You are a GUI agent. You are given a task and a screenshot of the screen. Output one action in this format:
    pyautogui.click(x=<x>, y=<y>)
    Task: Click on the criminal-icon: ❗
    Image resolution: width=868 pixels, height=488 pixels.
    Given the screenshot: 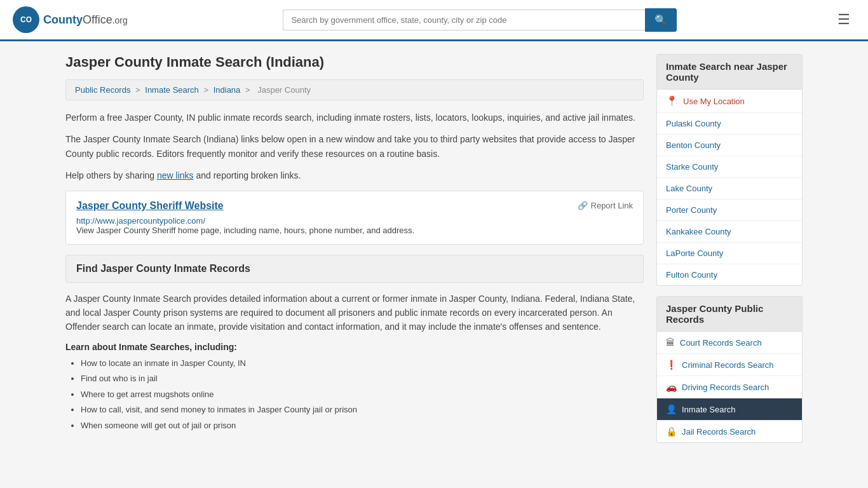 What is the action you would take?
    pyautogui.click(x=671, y=365)
    